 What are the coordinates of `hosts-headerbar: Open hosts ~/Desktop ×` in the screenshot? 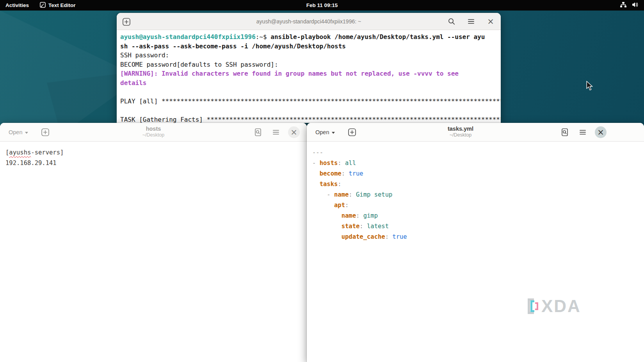 It's located at (153, 132).